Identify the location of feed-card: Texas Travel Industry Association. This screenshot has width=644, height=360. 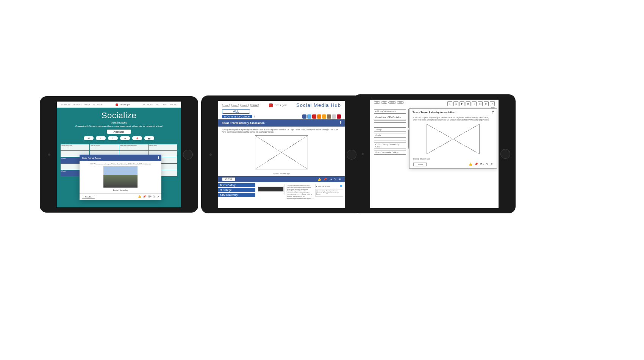
(134, 147).